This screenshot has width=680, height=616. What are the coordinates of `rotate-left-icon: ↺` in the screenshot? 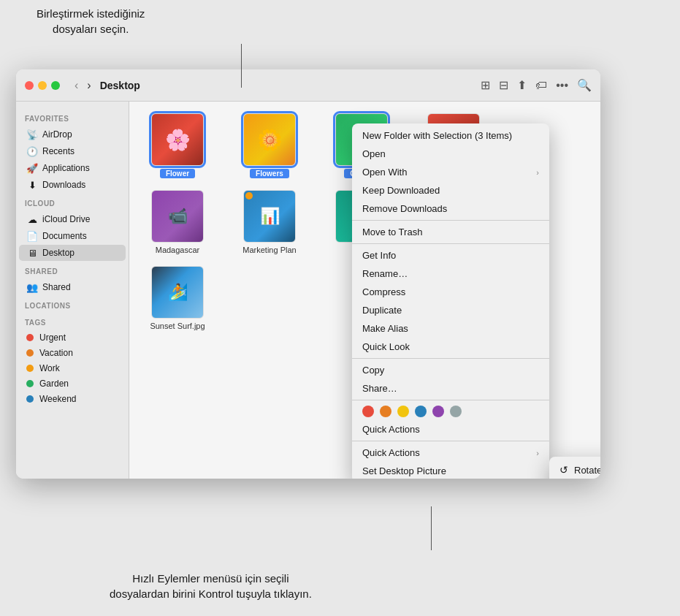 It's located at (564, 470).